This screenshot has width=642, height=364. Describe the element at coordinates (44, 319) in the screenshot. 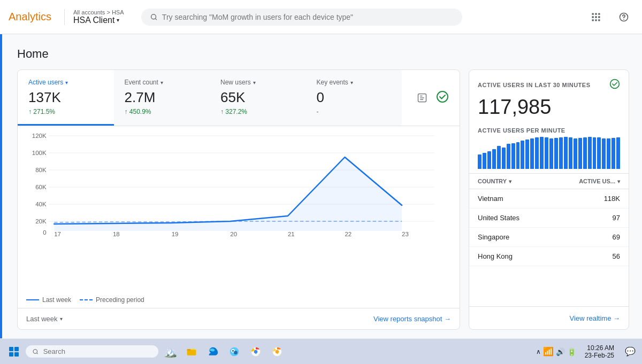

I see `date-range-button: Last week ▾` at that location.